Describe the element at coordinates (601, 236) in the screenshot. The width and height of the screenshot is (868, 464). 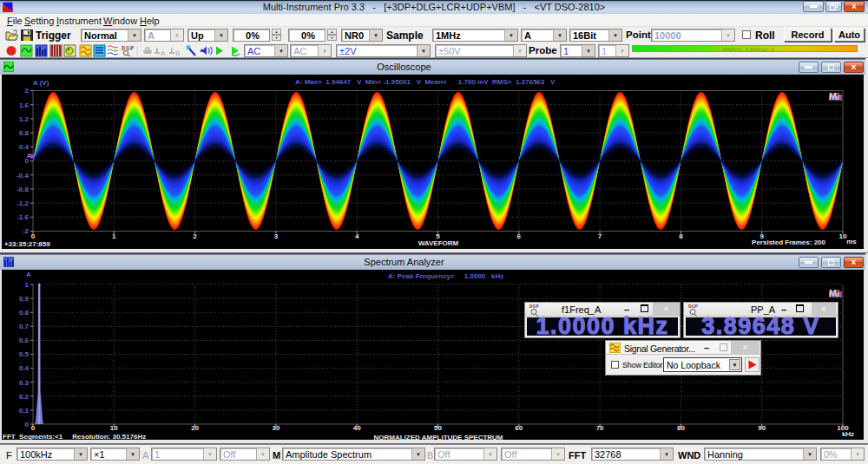
I see `svg-text: 7` at that location.